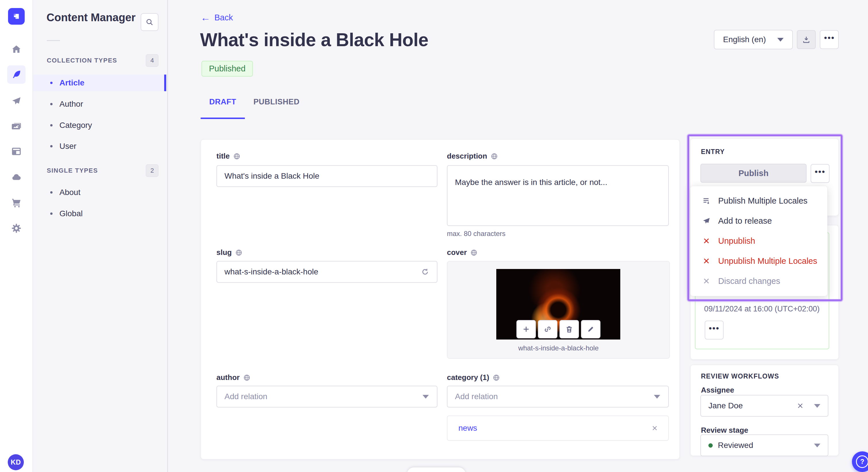 This screenshot has height=472, width=868. Describe the element at coordinates (217, 18) in the screenshot. I see `back-link: ← Back` at that location.